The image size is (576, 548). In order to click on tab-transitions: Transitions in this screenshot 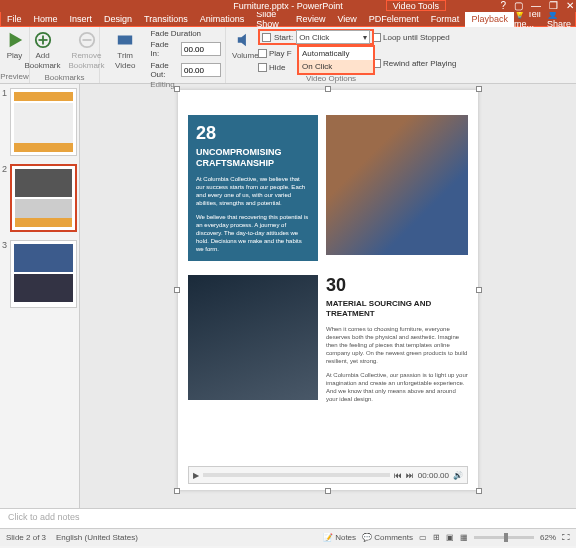, I will do `click(166, 20)`.